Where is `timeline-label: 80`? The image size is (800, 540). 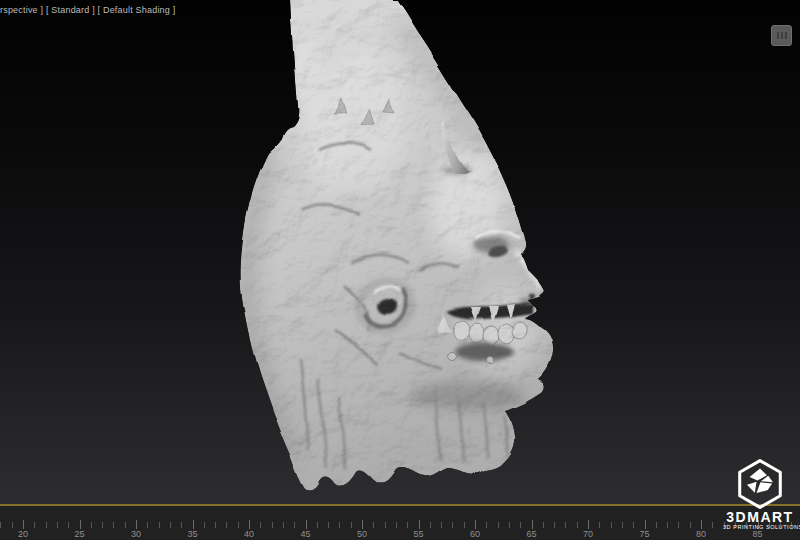
timeline-label: 80 is located at coordinates (701, 534).